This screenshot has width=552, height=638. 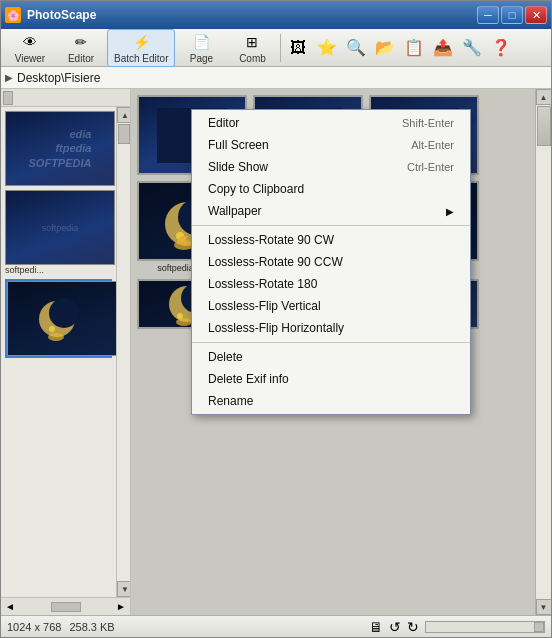 What do you see at coordinates (536, 15) in the screenshot?
I see `close-button: ✕` at bounding box center [536, 15].